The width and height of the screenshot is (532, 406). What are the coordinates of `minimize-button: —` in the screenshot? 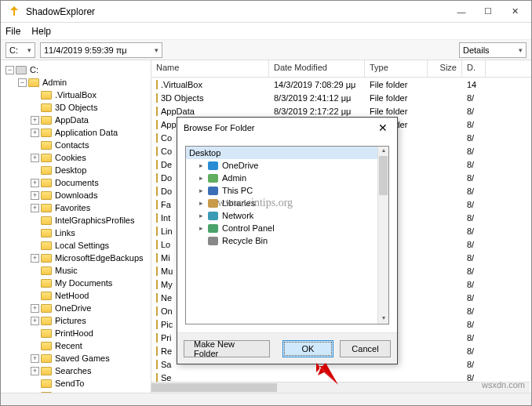 It's located at (461, 12).